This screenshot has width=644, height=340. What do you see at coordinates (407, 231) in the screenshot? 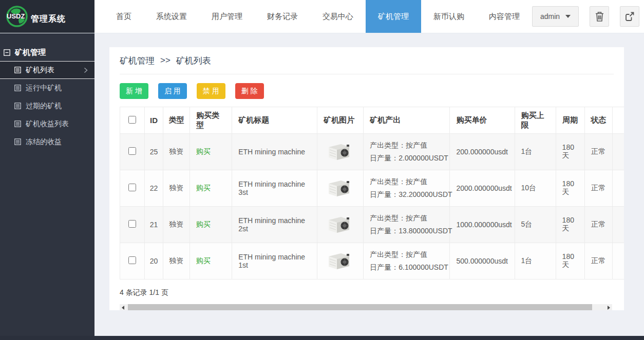
I see `daily-output: 日产量：13.800000USDT` at bounding box center [407, 231].